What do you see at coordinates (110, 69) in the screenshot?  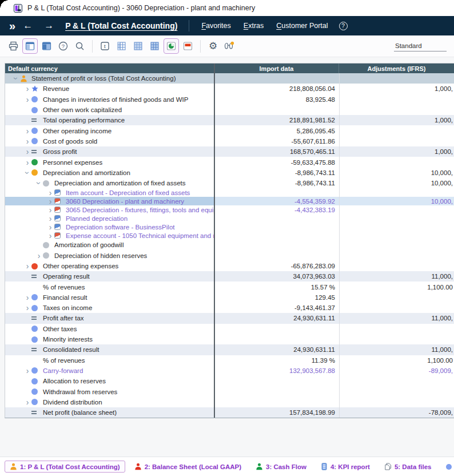 I see `column-header-default-currency: Default currency` at bounding box center [110, 69].